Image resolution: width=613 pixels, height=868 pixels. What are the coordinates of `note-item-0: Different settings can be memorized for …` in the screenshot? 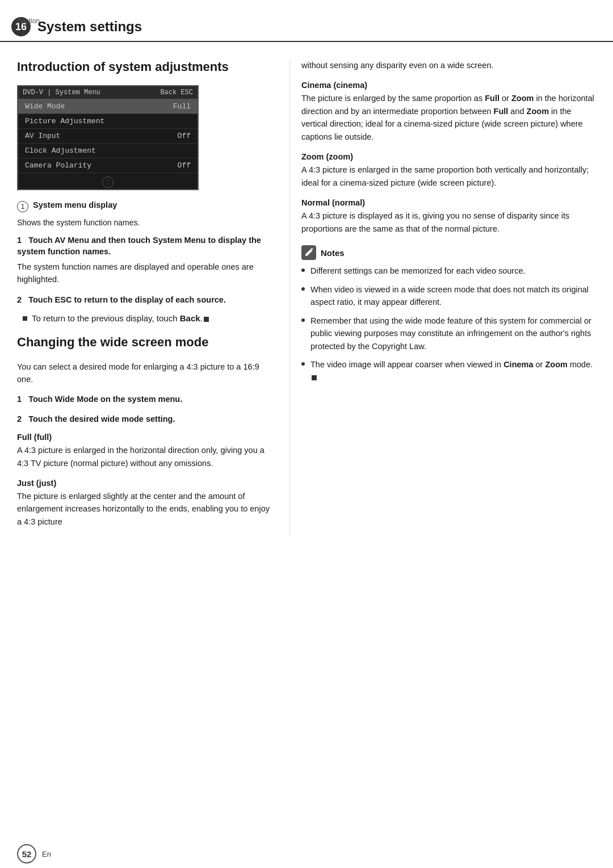 It's located at (448, 271).